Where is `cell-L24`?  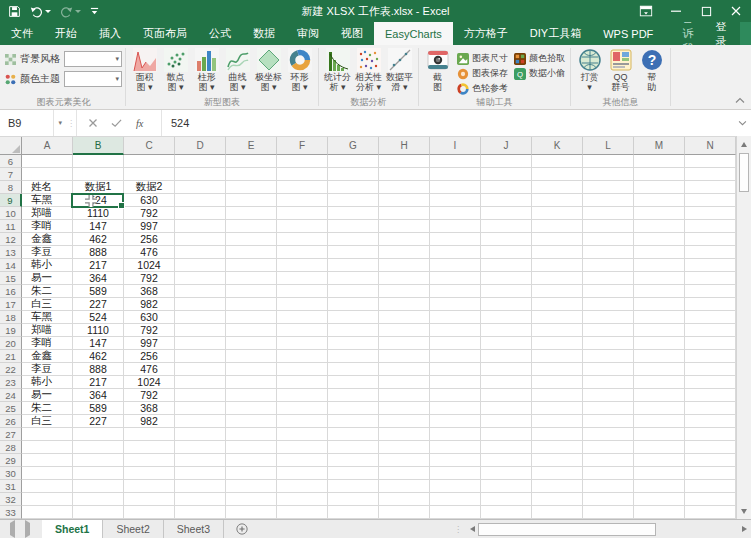 cell-L24 is located at coordinates (608, 396).